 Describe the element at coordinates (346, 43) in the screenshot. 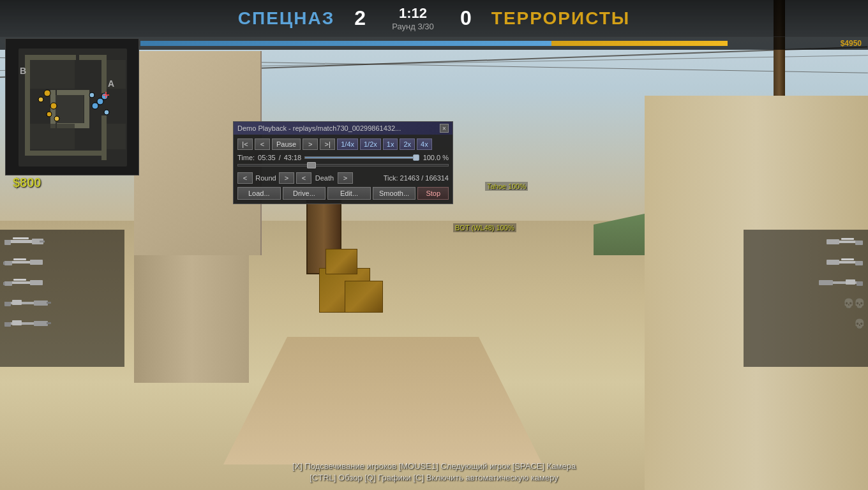

I see `money-bar-ct-fill` at that location.